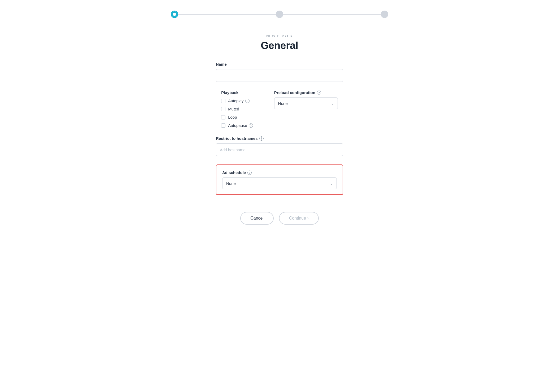  Describe the element at coordinates (257, 218) in the screenshot. I see `cancel-button: Cancel` at that location.